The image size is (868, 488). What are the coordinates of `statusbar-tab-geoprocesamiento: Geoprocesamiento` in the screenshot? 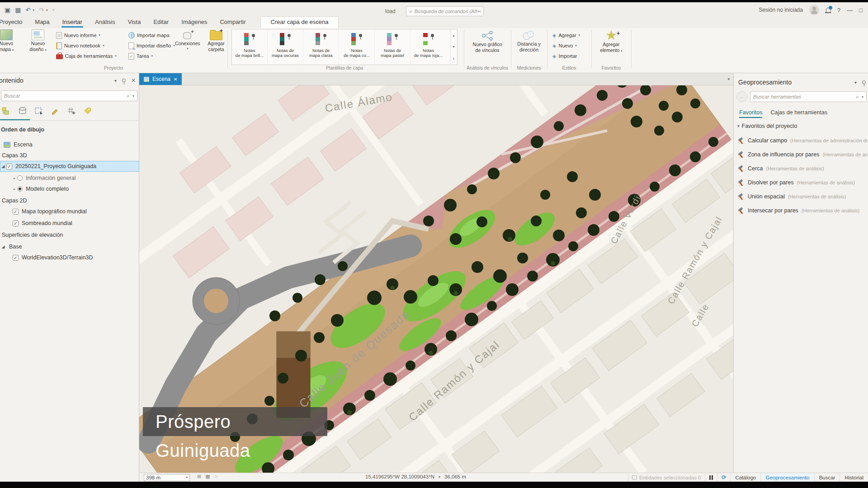 It's located at (788, 477).